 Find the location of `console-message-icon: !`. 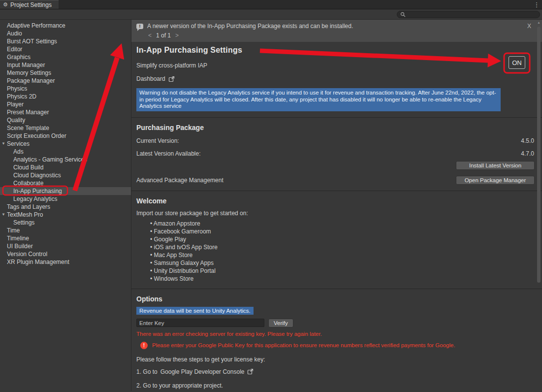

console-message-icon: ! is located at coordinates (140, 27).